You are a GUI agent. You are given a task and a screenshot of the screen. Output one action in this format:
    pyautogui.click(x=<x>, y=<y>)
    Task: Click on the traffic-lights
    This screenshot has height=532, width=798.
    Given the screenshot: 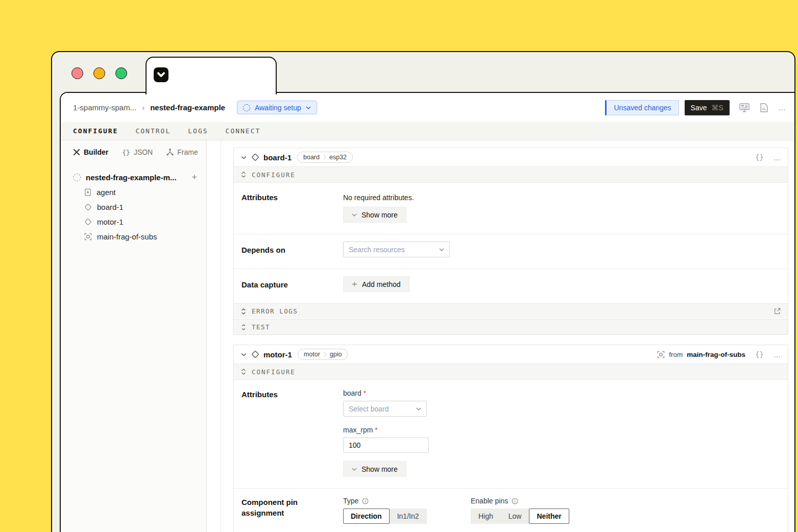 What is the action you would take?
    pyautogui.click(x=99, y=74)
    